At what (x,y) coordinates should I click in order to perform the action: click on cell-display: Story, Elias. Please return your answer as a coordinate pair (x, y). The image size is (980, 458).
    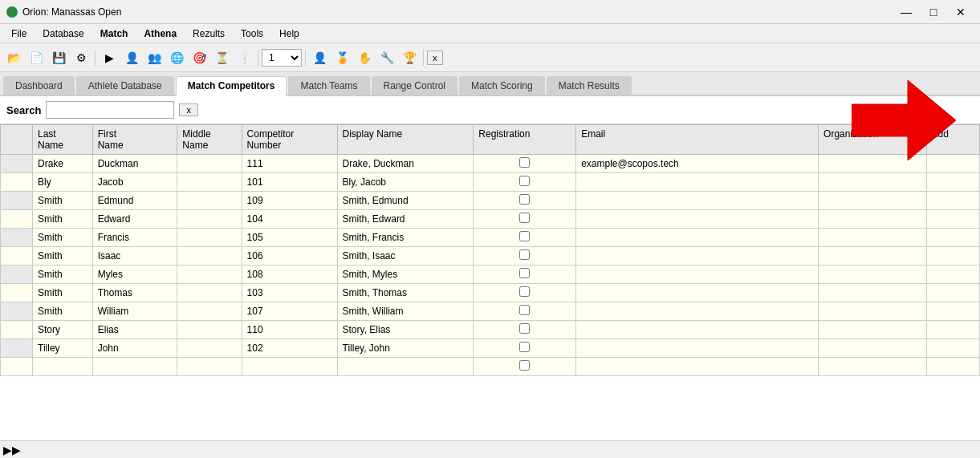
    Looking at the image, I should click on (405, 330).